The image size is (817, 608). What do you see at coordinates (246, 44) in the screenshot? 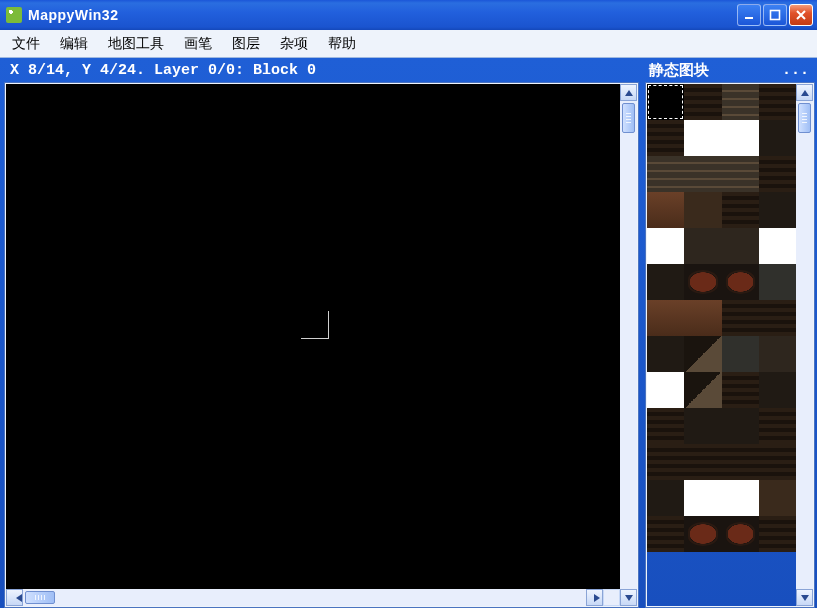
I see `menu-layer: 图层` at bounding box center [246, 44].